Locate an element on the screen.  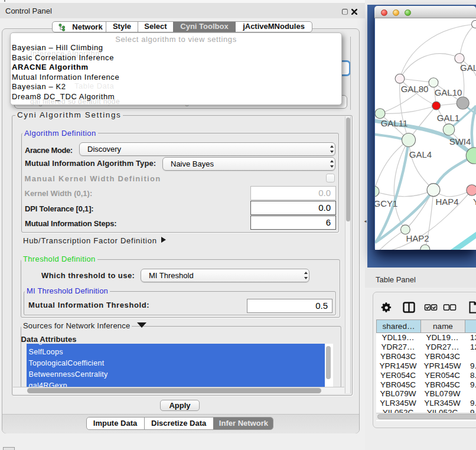
svg-text: GAL11 is located at coordinates (395, 123).